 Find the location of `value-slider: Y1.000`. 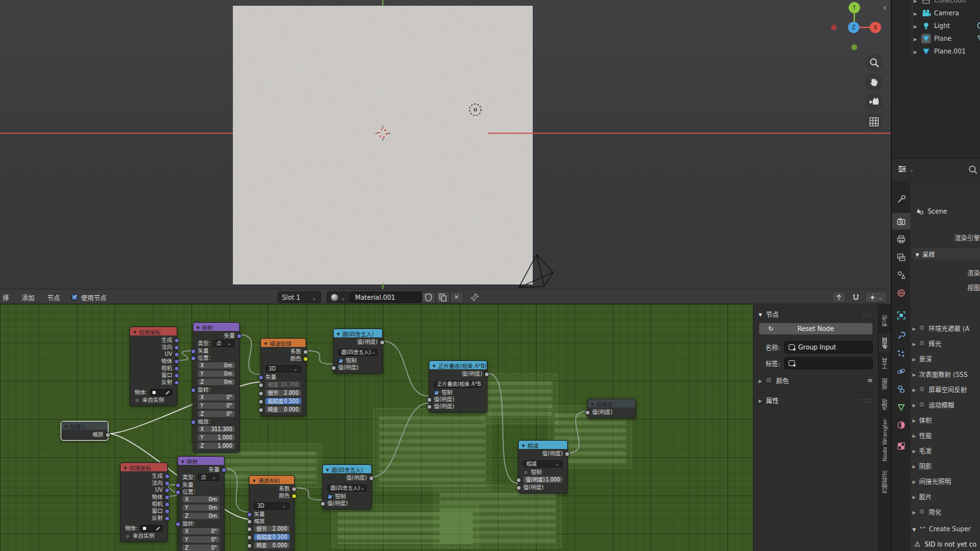

value-slider: Y1.000 is located at coordinates (216, 437).